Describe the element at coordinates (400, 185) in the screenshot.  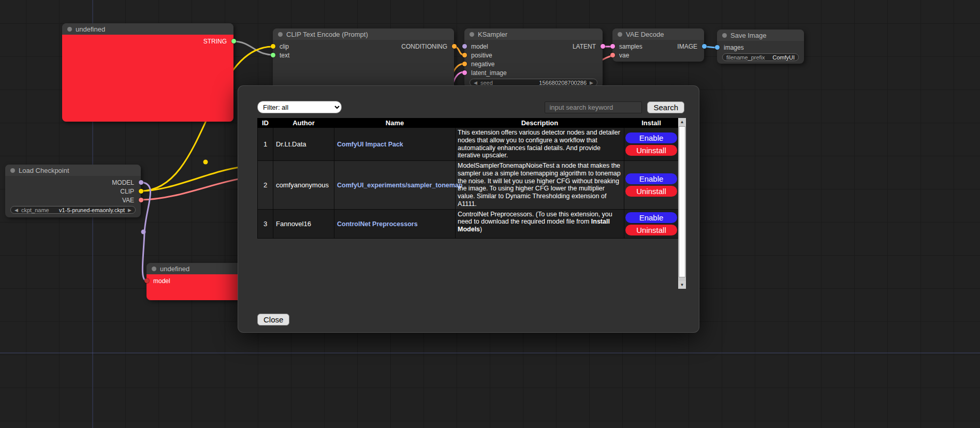
I see `extension-link: ComfyUI_experiments/sampler_tonemap` at that location.